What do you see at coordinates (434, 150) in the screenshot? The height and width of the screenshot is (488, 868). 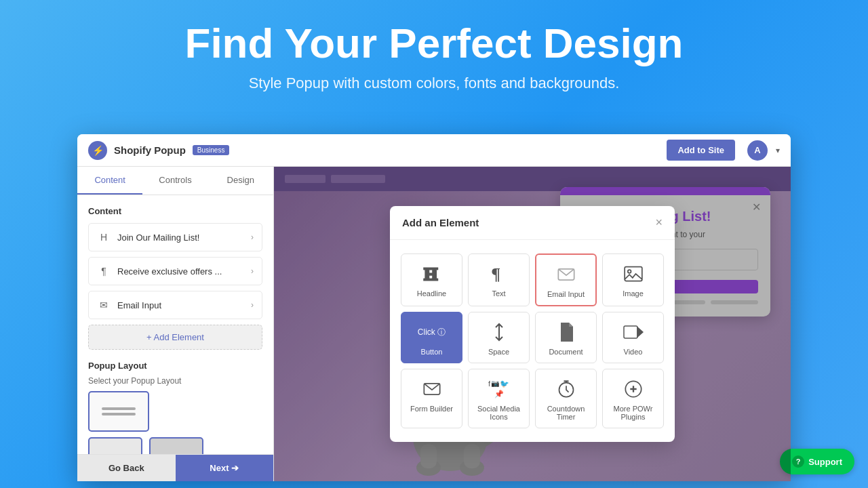 I see `top-nav: ⚡ Shopify Popup Business Add to Site A ▾` at bounding box center [434, 150].